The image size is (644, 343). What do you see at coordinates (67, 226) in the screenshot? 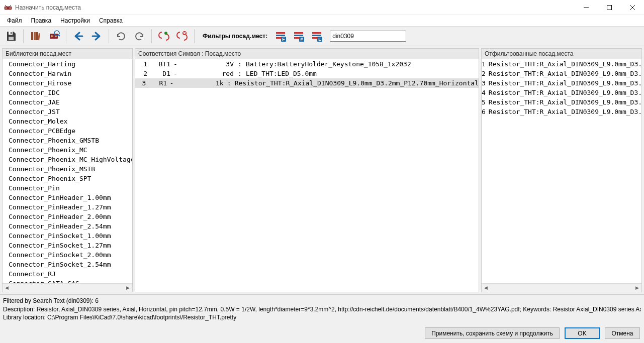
I see `library-item: Connector_PinHeader_2.54mm` at bounding box center [67, 226].